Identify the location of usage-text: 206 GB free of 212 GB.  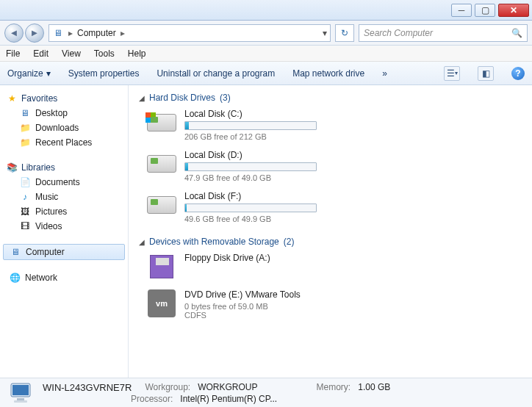
(257, 137).